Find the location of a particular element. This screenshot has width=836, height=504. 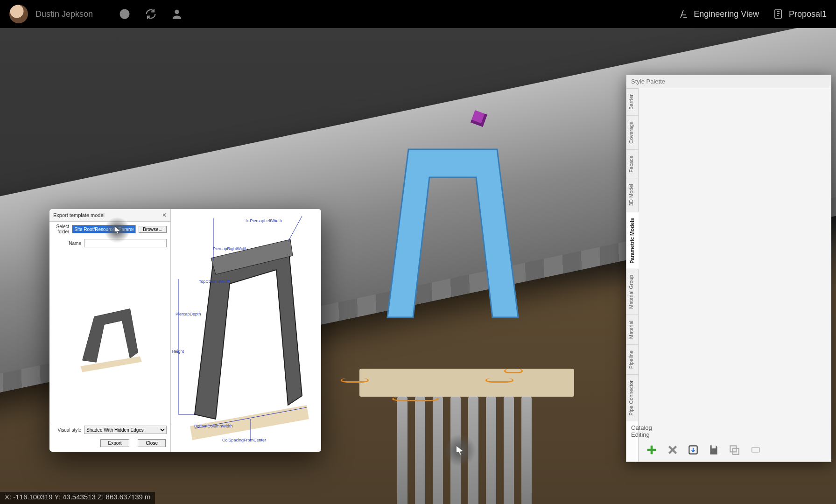

folder-label: Select folder is located at coordinates (61, 229).